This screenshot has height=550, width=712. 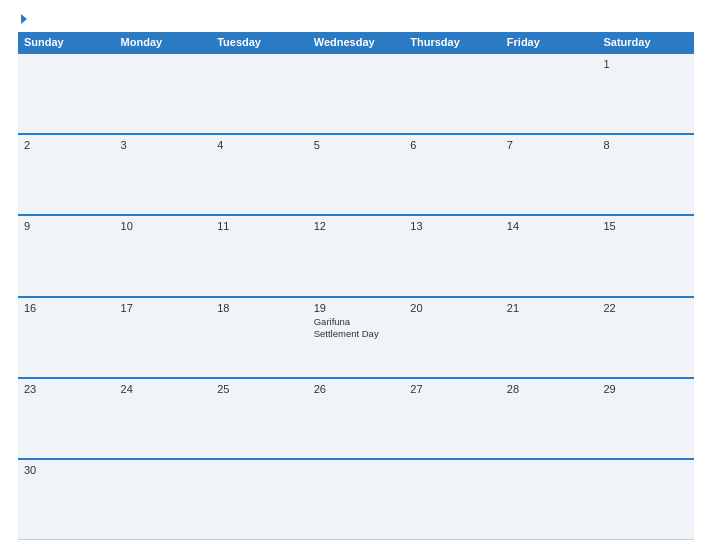 What do you see at coordinates (550, 174) in the screenshot?
I see `day-cell: 7` at bounding box center [550, 174].